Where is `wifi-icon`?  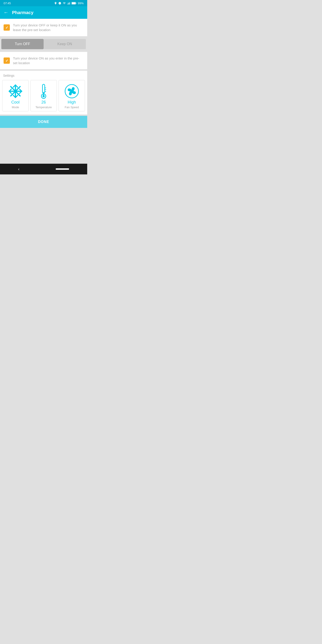 wifi-icon is located at coordinates (64, 3).